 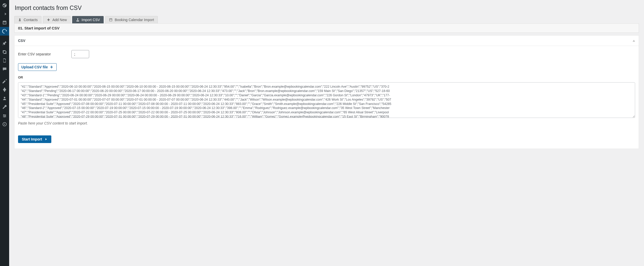 I want to click on settings-icon, so click(x=5, y=116).